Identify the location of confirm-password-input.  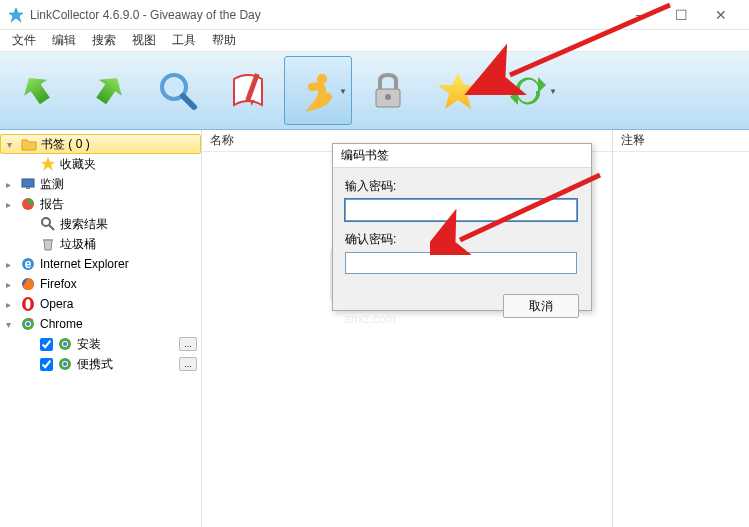
(461, 263).